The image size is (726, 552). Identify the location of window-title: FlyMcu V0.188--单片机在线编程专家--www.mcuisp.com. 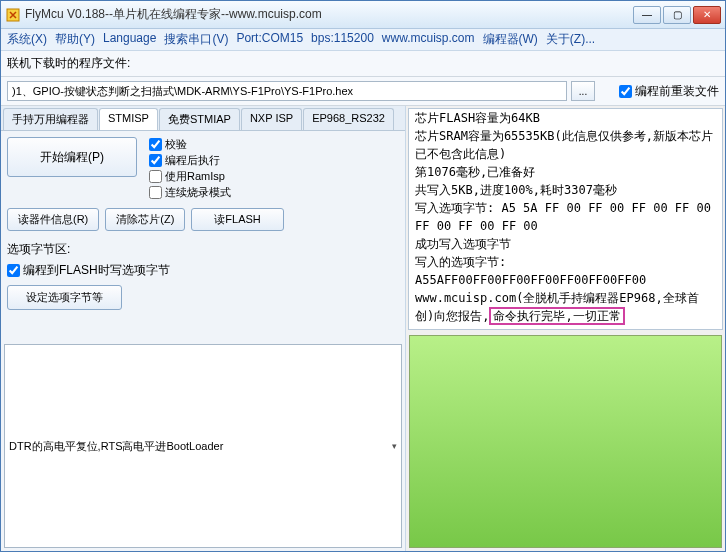
(329, 14).